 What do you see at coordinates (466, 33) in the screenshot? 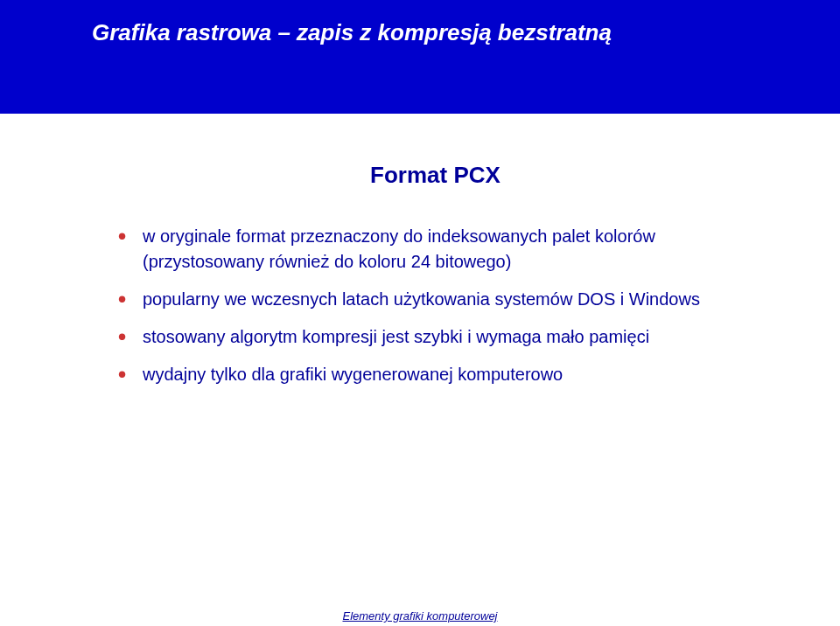
I see `slide-title: Grafika rastrowa – zapis z kompresją bez…` at bounding box center [466, 33].